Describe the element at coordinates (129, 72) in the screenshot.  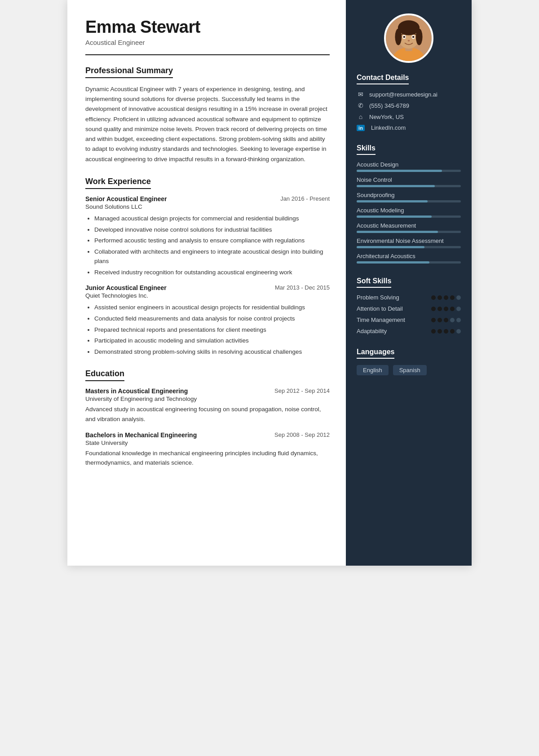
I see `summary-title: Professional Summary` at that location.